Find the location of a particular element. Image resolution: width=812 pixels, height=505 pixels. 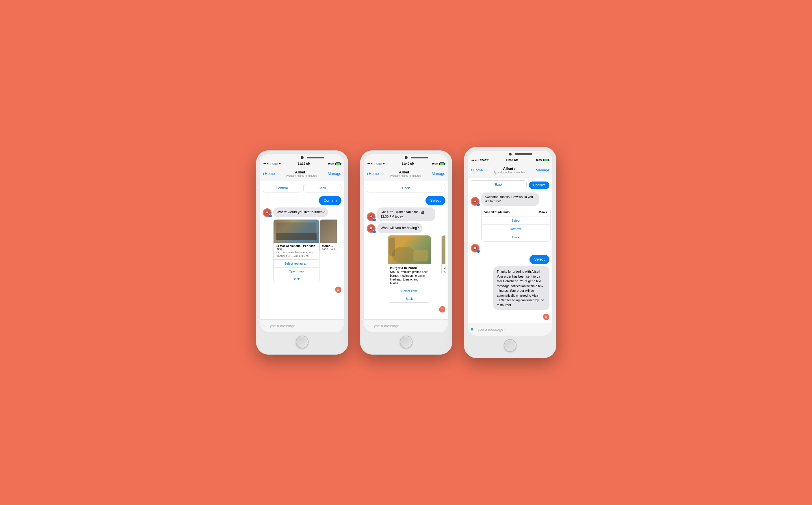

status-left-2: ●●●○○ AT&T ▾ is located at coordinates (376, 164).